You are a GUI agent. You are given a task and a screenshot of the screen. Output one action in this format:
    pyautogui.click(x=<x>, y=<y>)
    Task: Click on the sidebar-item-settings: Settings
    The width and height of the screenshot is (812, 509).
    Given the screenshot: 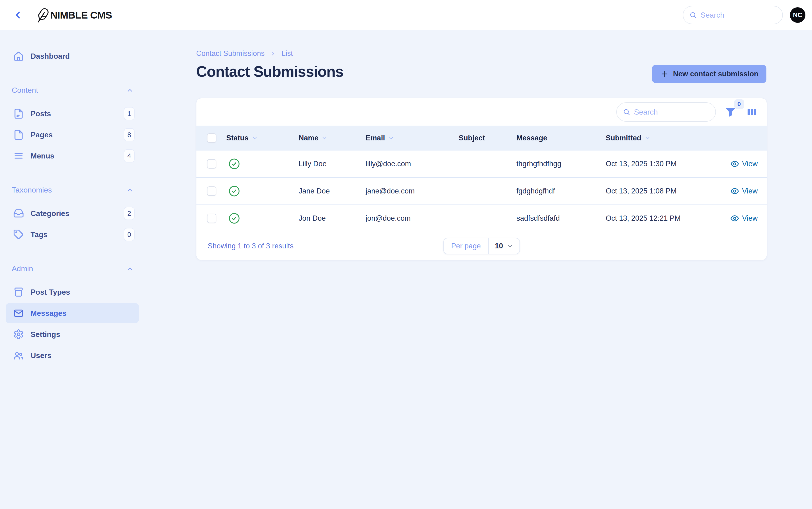 What is the action you would take?
    pyautogui.click(x=72, y=334)
    